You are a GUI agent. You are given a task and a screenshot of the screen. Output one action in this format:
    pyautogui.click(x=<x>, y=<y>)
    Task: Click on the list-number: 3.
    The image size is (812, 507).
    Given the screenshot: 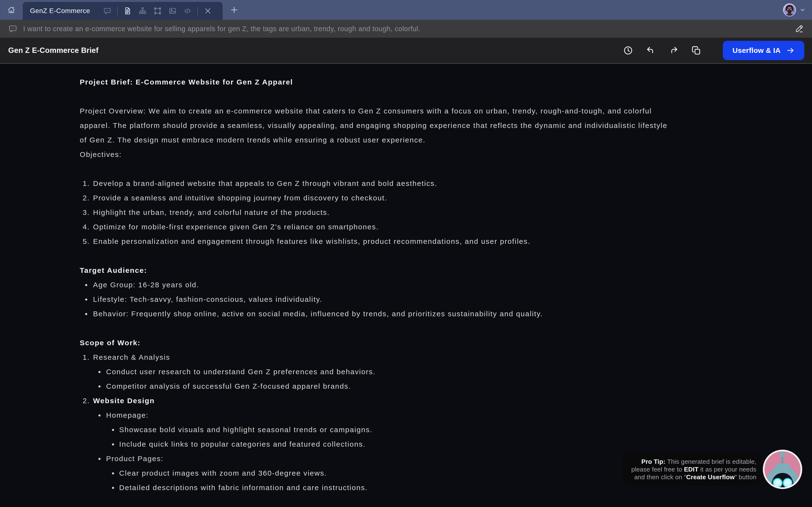 What is the action you would take?
    pyautogui.click(x=86, y=213)
    